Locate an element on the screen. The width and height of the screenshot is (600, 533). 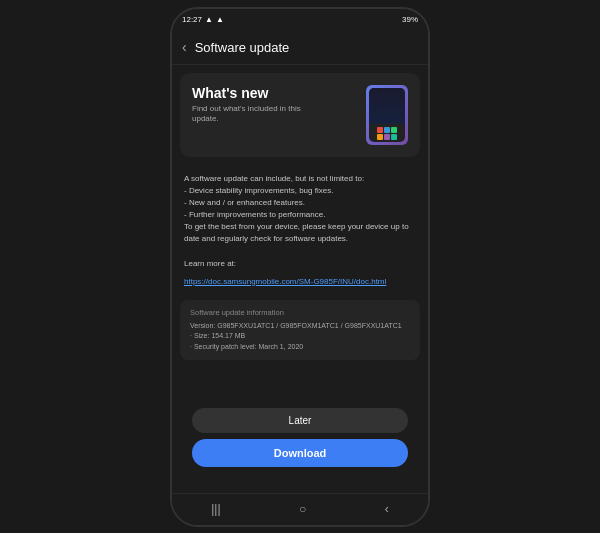
description-section: A software update can include, but is no… is located at coordinates (300, 209).